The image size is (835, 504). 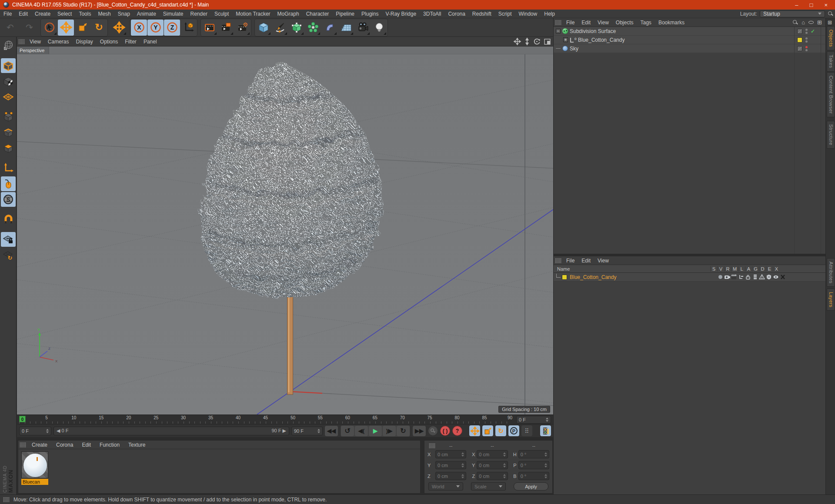 What do you see at coordinates (748, 277) in the screenshot?
I see `lock-toggle-icon` at bounding box center [748, 277].